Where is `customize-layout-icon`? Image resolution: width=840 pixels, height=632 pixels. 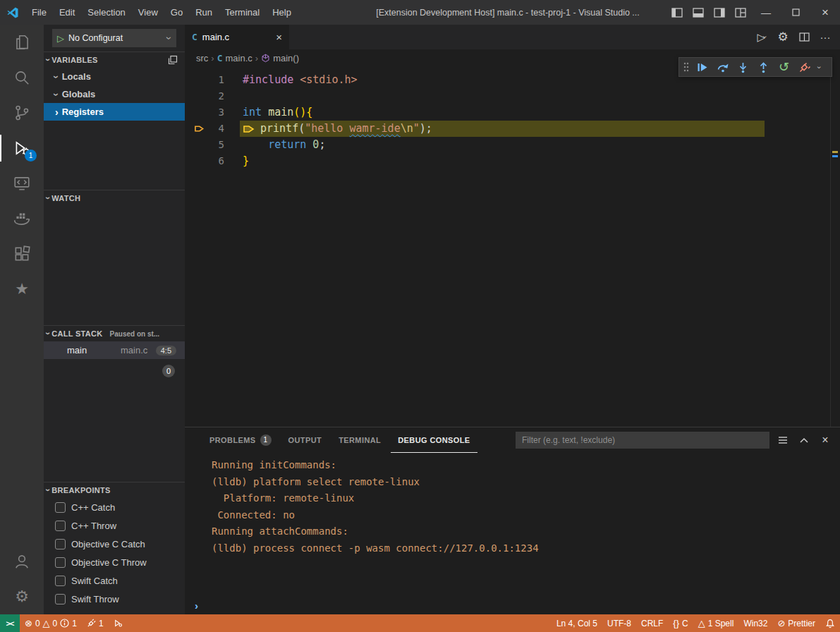 customize-layout-icon is located at coordinates (741, 13).